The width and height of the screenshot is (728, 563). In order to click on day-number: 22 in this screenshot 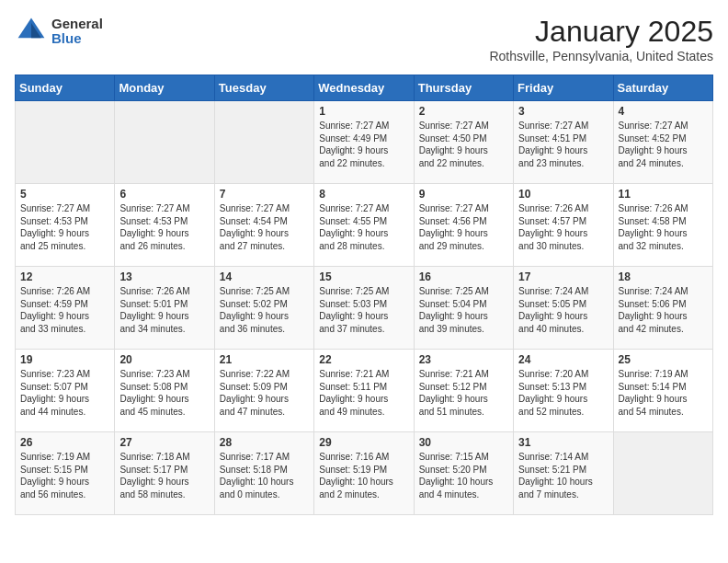, I will do `click(364, 360)`.